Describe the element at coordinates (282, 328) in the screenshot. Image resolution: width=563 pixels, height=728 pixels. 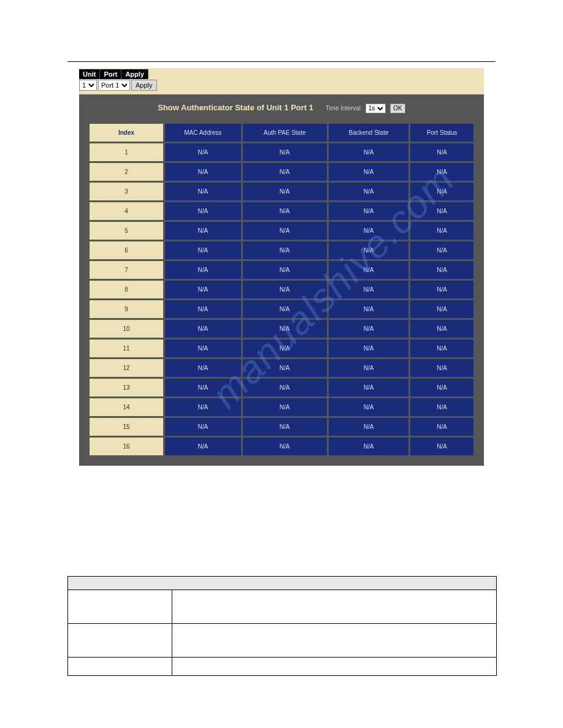
I see `table-row: 10N/AN/AN/AN/A` at that location.